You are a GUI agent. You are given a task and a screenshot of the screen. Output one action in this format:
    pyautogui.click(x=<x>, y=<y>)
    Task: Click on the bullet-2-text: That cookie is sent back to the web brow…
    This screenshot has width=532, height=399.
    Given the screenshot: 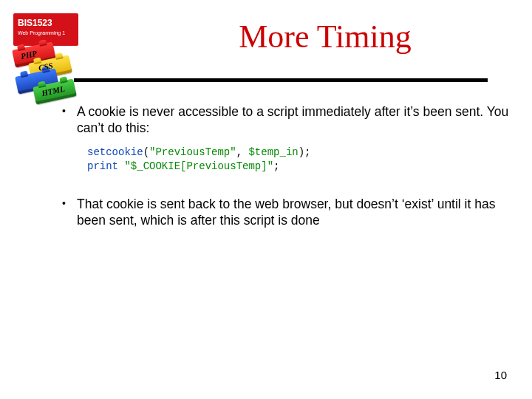 What is the action you would take?
    pyautogui.click(x=293, y=213)
    